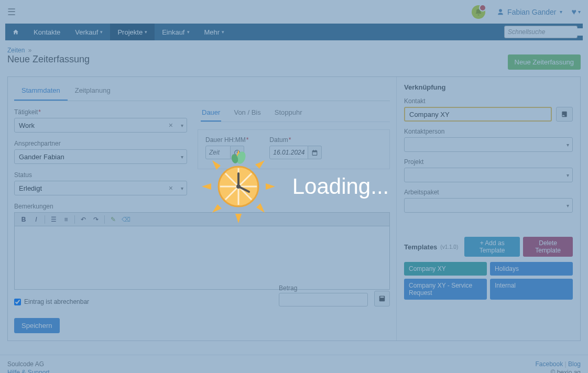  I want to click on status-label: Status, so click(101, 175).